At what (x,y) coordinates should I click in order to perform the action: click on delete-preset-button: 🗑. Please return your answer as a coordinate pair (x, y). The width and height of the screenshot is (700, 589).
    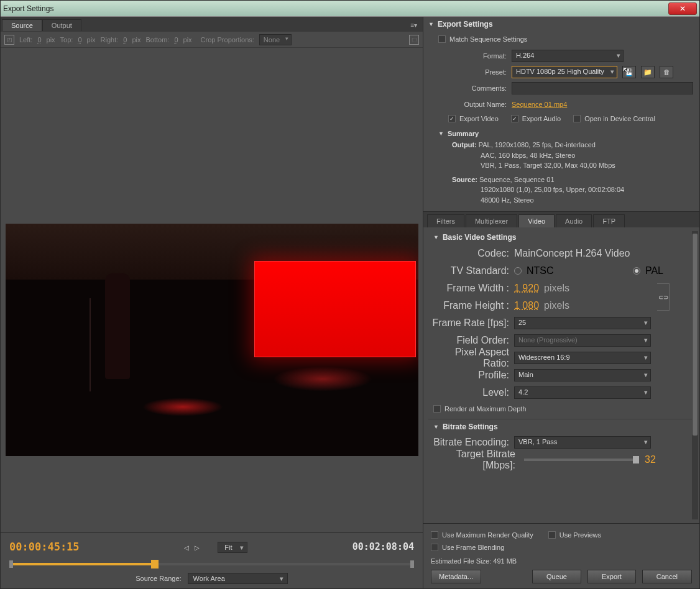
    Looking at the image, I should click on (666, 72).